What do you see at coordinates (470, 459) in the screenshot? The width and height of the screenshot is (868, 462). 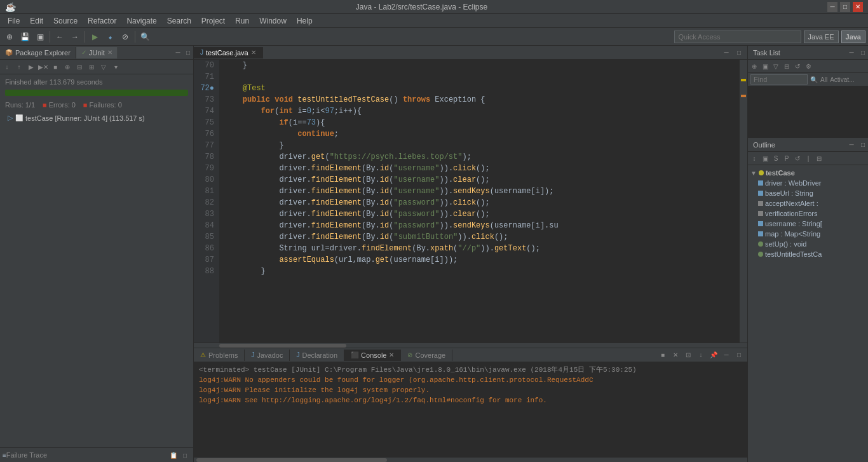 I see `bottom-scrollbar` at bounding box center [470, 459].